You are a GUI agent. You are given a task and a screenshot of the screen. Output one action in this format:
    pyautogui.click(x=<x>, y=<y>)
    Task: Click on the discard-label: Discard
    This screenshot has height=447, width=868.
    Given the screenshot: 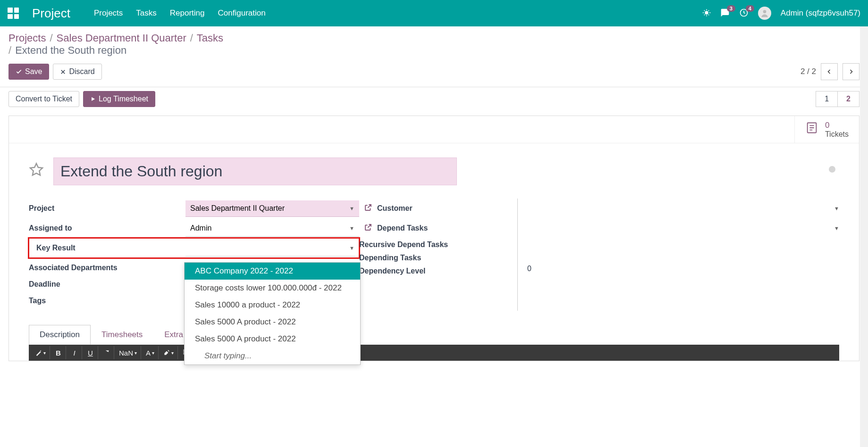 What is the action you would take?
    pyautogui.click(x=82, y=72)
    